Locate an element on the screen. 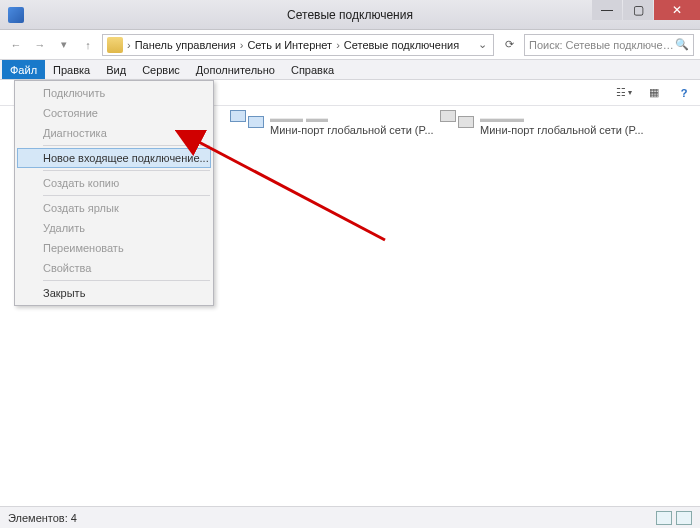 The width and height of the screenshot is (700, 528). layout-button: ▦ is located at coordinates (654, 93).